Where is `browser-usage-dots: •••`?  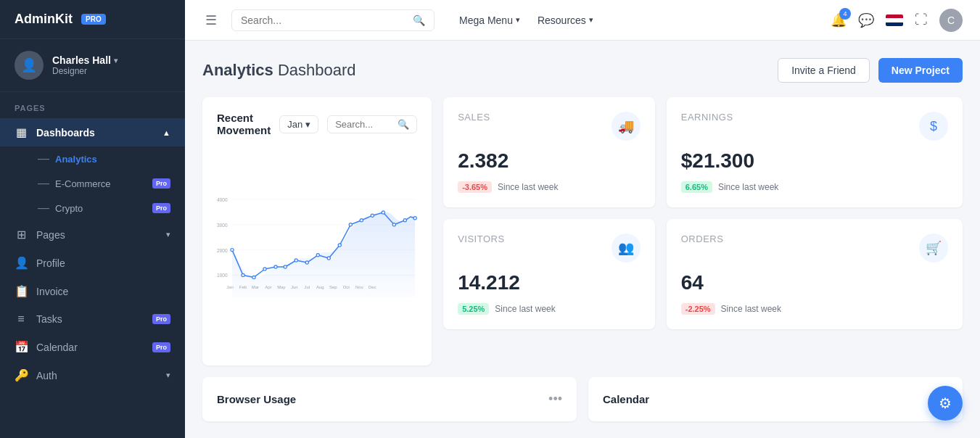
browser-usage-dots: ••• is located at coordinates (556, 399).